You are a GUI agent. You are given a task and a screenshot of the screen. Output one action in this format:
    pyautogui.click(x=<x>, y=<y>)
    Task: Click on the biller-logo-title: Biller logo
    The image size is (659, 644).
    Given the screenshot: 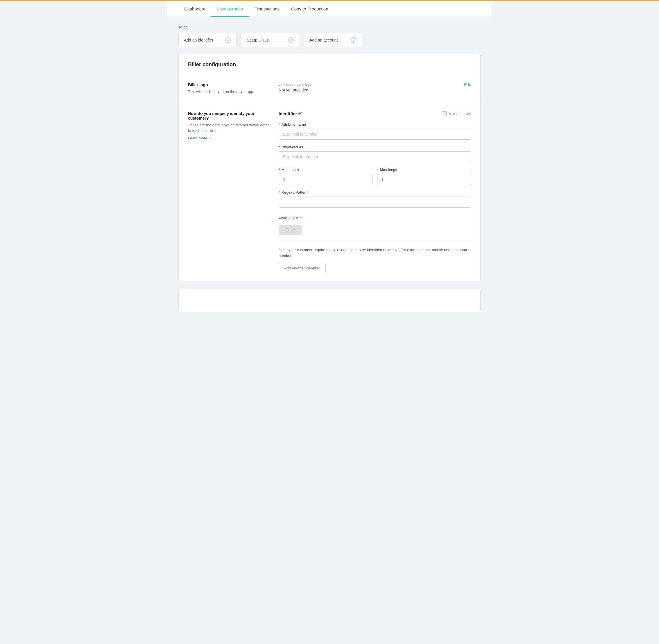 What is the action you would take?
    pyautogui.click(x=229, y=85)
    